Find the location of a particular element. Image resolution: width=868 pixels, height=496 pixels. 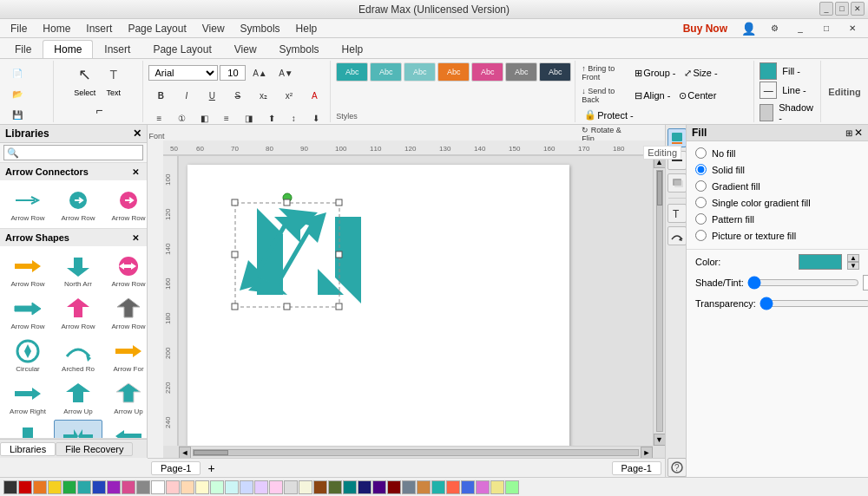

swatch-dark: Abc is located at coordinates (556, 72).